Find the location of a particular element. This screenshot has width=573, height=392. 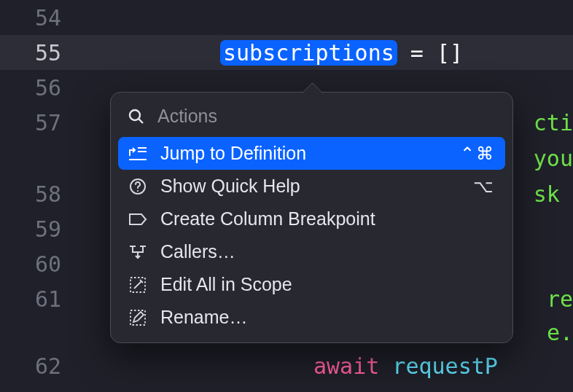

menu-item-rename: Rename… is located at coordinates (312, 318).